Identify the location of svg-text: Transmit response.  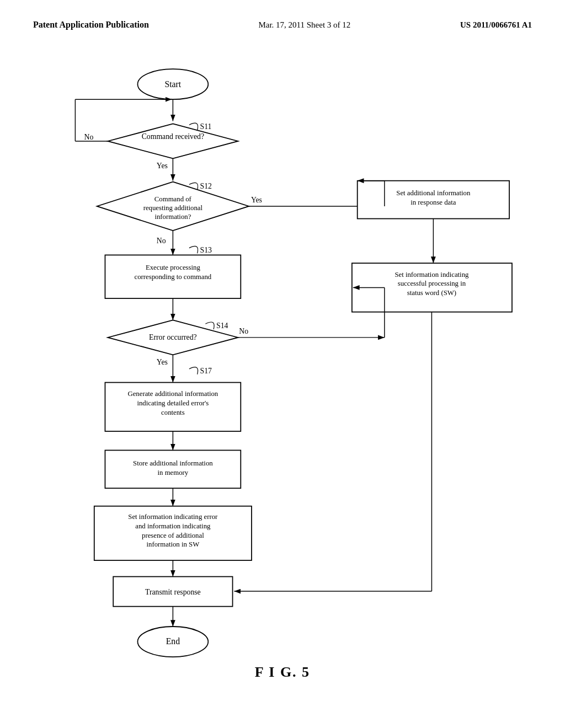
(173, 592).